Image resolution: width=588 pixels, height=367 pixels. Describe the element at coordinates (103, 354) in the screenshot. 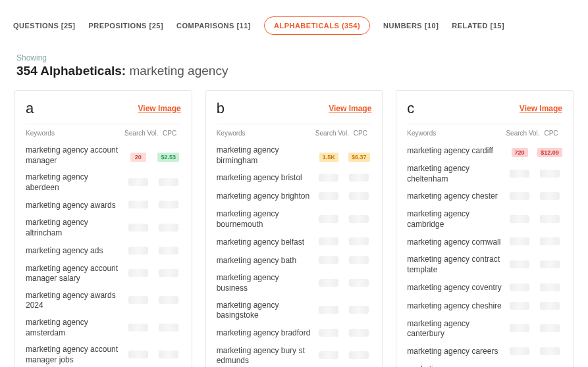

I see `keyword-row: marketing agency account manager jobs` at that location.